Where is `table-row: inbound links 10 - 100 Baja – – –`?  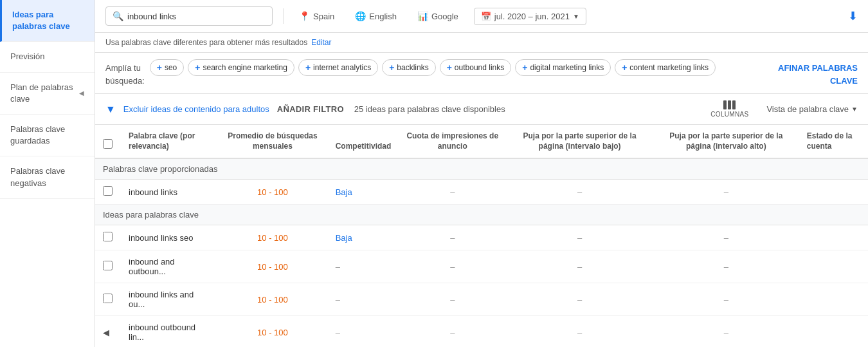 table-row: inbound links 10 - 100 Baja – – – is located at coordinates (482, 192).